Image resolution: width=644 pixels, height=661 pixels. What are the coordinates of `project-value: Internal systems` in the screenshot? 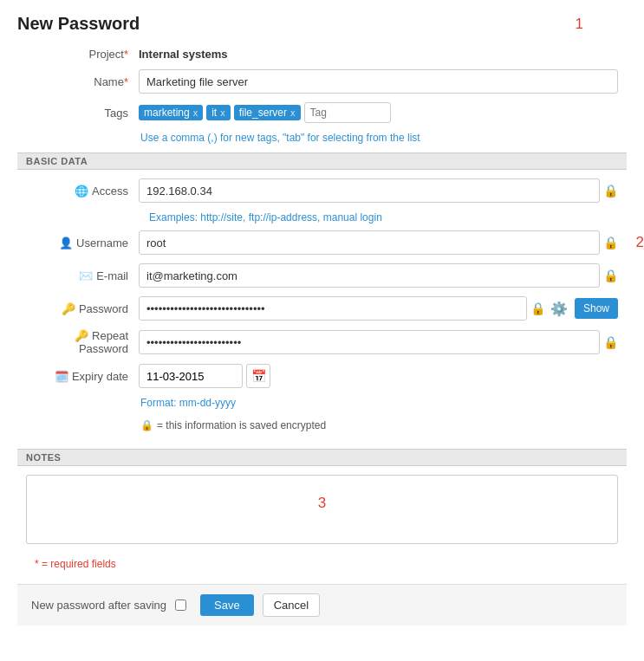 It's located at (184, 54).